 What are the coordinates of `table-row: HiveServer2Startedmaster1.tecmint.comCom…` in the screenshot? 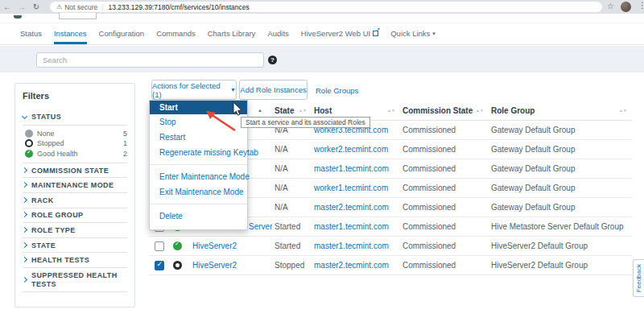 It's located at (390, 246).